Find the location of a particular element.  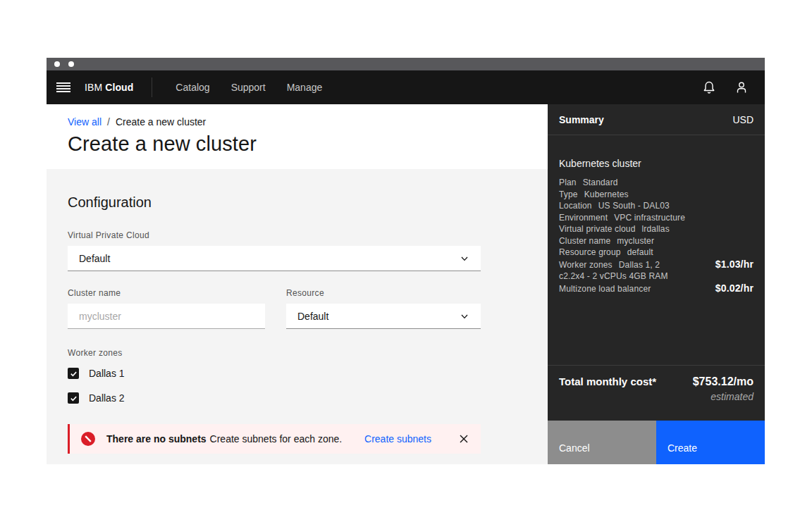

brand-suffix: Cloud is located at coordinates (119, 87).